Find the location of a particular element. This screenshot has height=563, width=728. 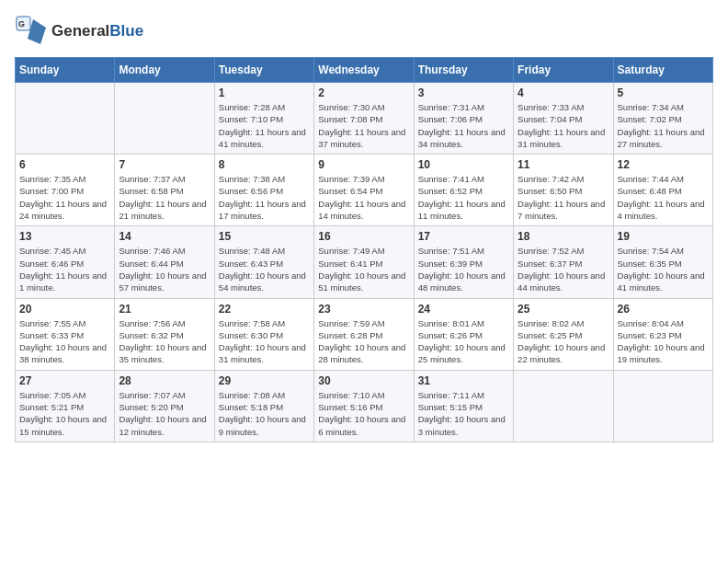

calendar-cell: 1Sunrise: 7:28 AM Sunset: 7:10 PM Daylig… is located at coordinates (264, 119).